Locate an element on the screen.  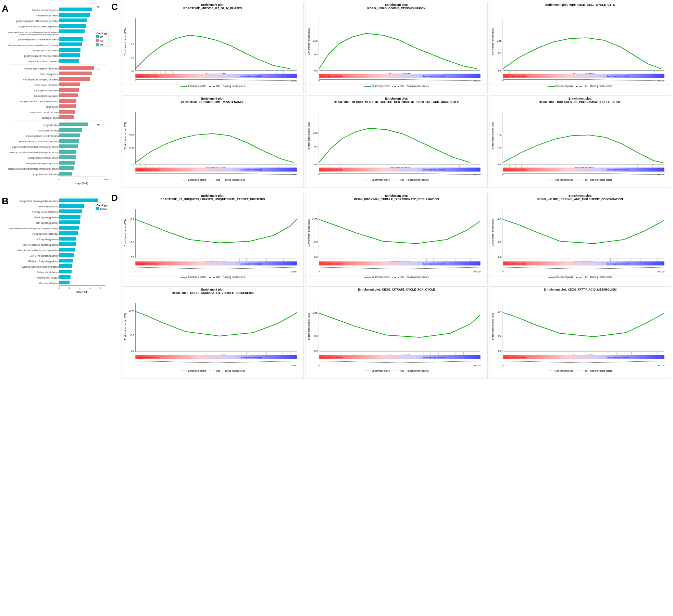
svg-text: 0.65 is located at coordinates (132, 135).